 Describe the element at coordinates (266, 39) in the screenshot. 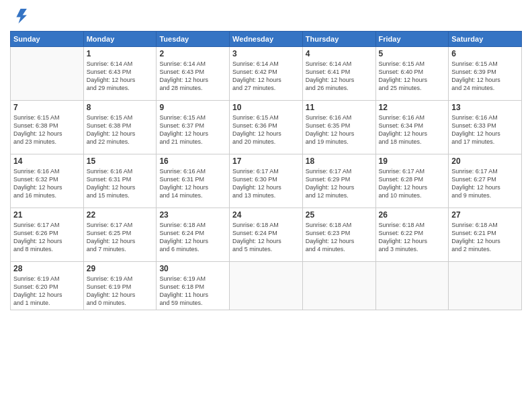

I see `calendar-header-row: SundayMondayTuesdayWednesdayThursdayFrid…` at that location.